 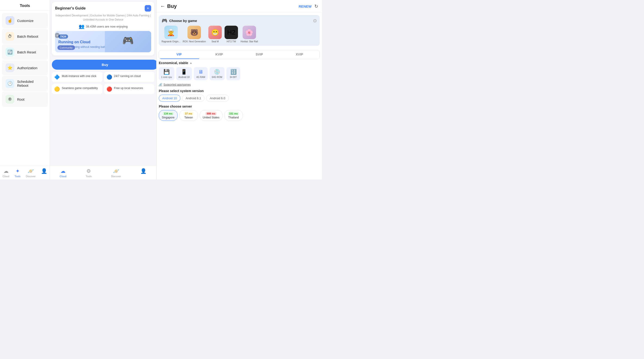 What do you see at coordinates (177, 84) in the screenshot?
I see `supported-text: Supported app/games` at bounding box center [177, 84].